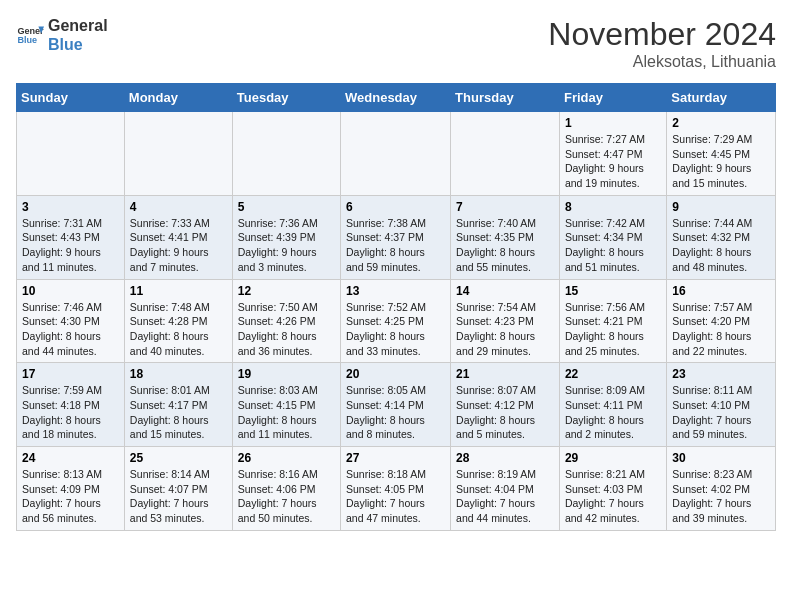 Image resolution: width=792 pixels, height=612 pixels. I want to click on weekday-header-cell: Thursday, so click(506, 98).